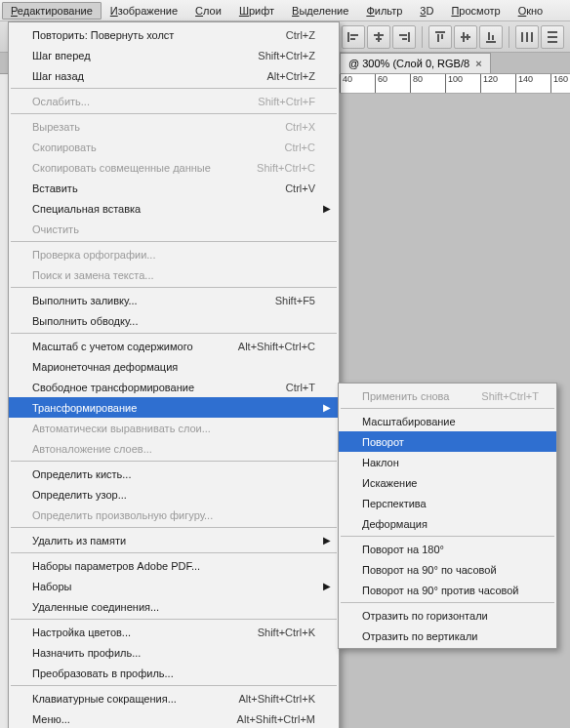 The width and height of the screenshot is (570, 728). What do you see at coordinates (174, 673) in the screenshot?
I see `menu-item-label: Преобразовать в профиль...` at bounding box center [174, 673].